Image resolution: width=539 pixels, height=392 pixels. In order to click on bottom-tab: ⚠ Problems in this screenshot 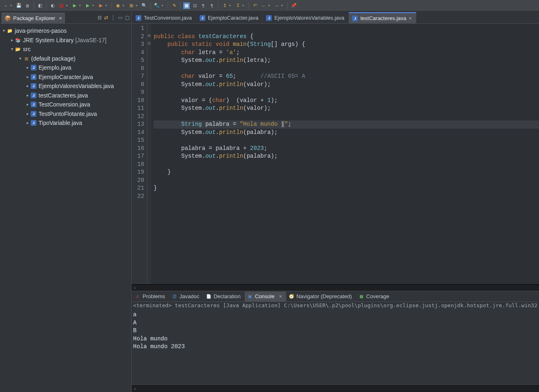, I will do `click(151, 297)`.